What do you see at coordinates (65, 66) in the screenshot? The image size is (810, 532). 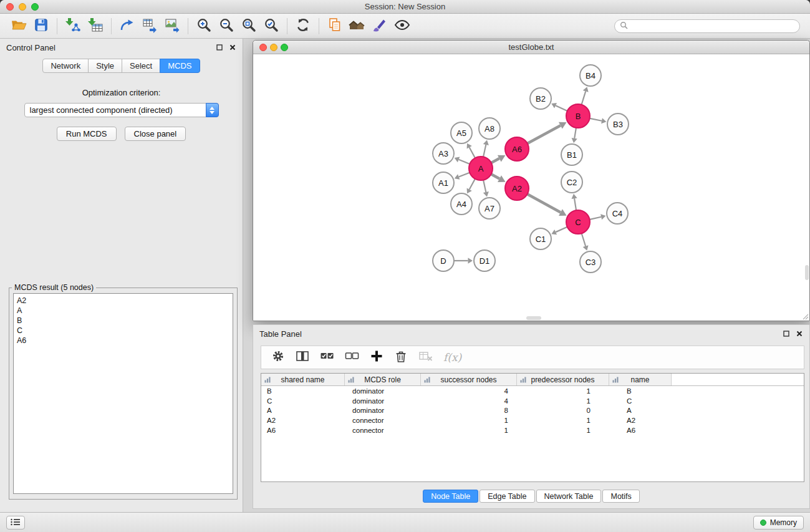 I see `tab-network: Network` at bounding box center [65, 66].